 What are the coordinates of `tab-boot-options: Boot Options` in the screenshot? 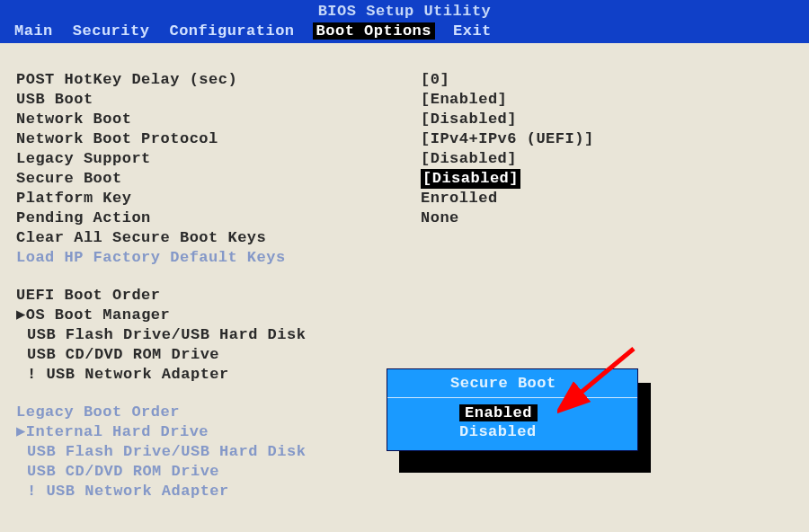 It's located at (374, 31).